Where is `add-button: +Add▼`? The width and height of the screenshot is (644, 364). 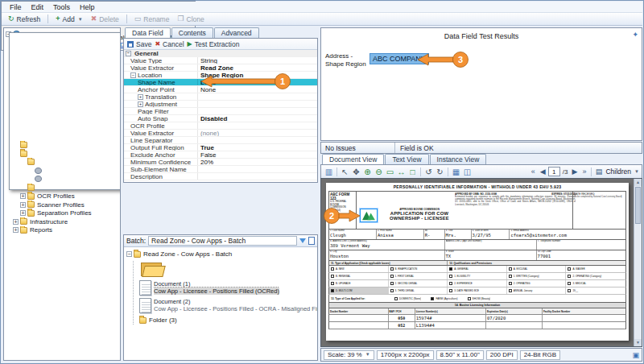
add-button: +Add▼ is located at coordinates (69, 19).